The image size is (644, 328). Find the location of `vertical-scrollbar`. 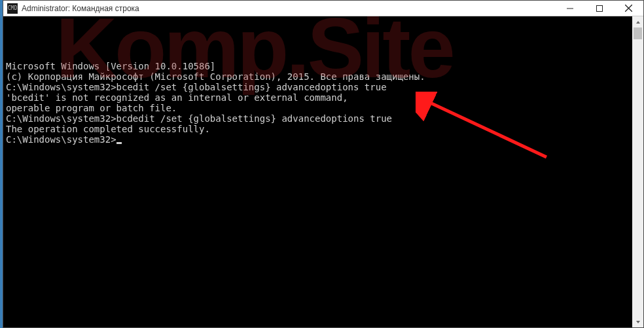

vertical-scrollbar is located at coordinates (637, 172).